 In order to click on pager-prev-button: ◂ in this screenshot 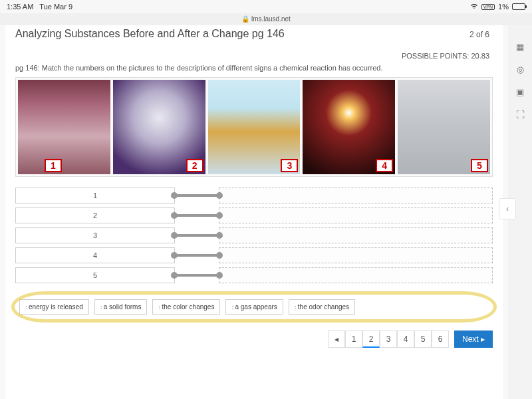, I will do `click(336, 339)`.